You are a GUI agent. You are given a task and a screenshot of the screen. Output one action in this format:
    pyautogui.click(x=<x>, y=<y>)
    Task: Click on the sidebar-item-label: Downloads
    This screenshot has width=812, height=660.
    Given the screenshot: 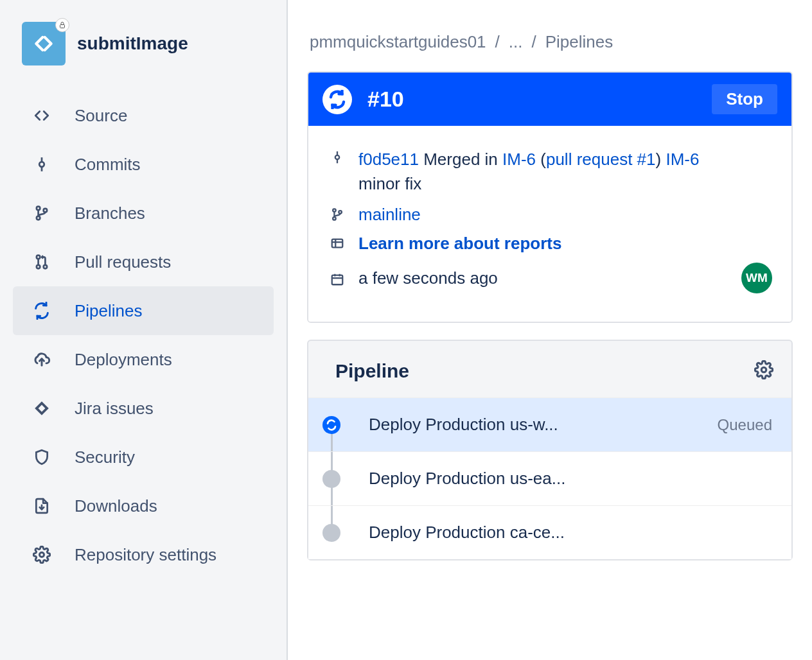 What is the action you would take?
    pyautogui.click(x=116, y=506)
    